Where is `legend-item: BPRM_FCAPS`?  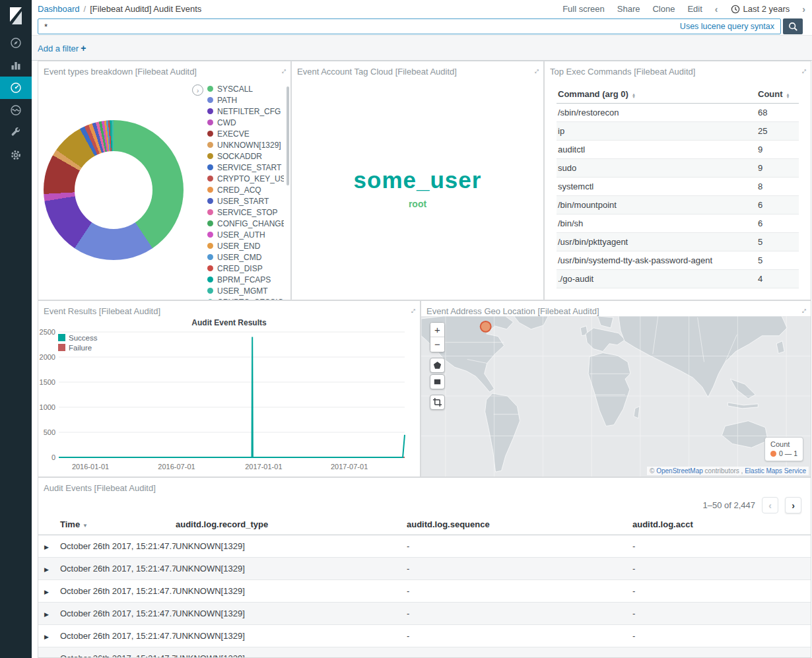
legend-item: BPRM_FCAPS is located at coordinates (246, 280).